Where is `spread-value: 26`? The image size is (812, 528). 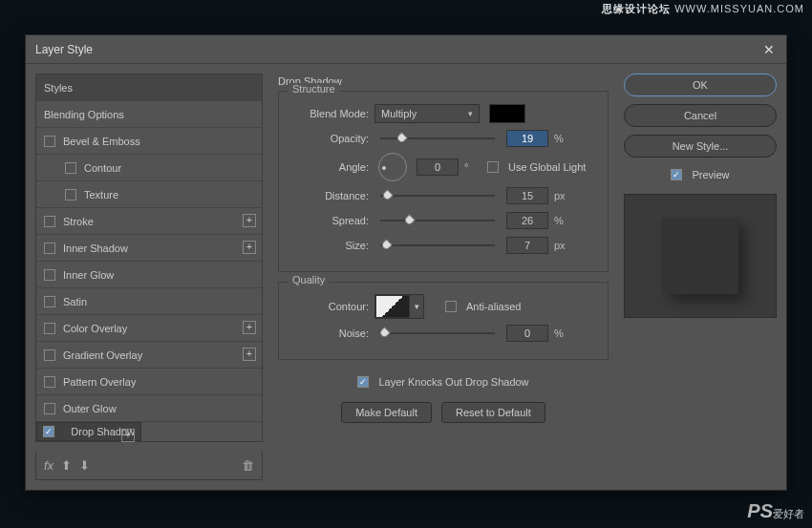 spread-value: 26 is located at coordinates (527, 221).